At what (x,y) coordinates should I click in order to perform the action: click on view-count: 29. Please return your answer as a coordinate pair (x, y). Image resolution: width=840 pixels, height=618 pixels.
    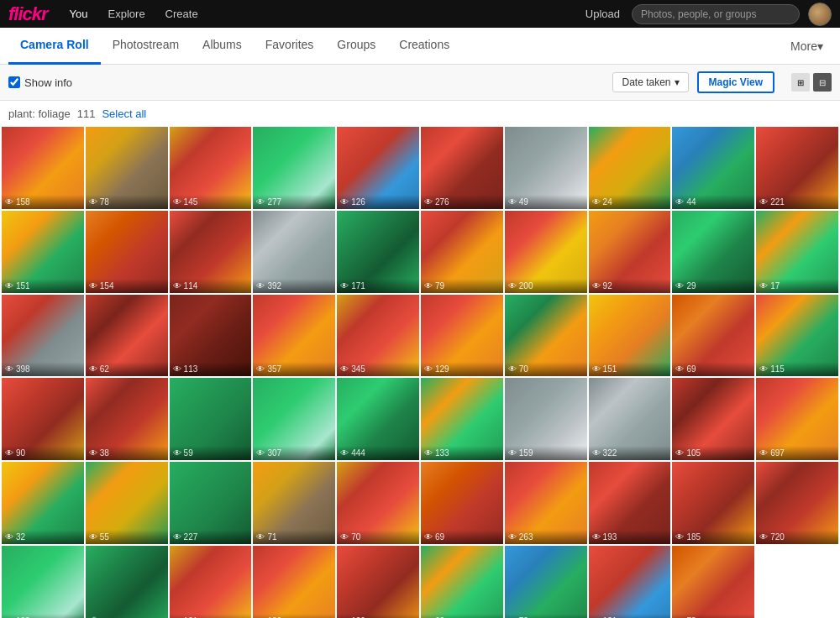
    Looking at the image, I should click on (690, 285).